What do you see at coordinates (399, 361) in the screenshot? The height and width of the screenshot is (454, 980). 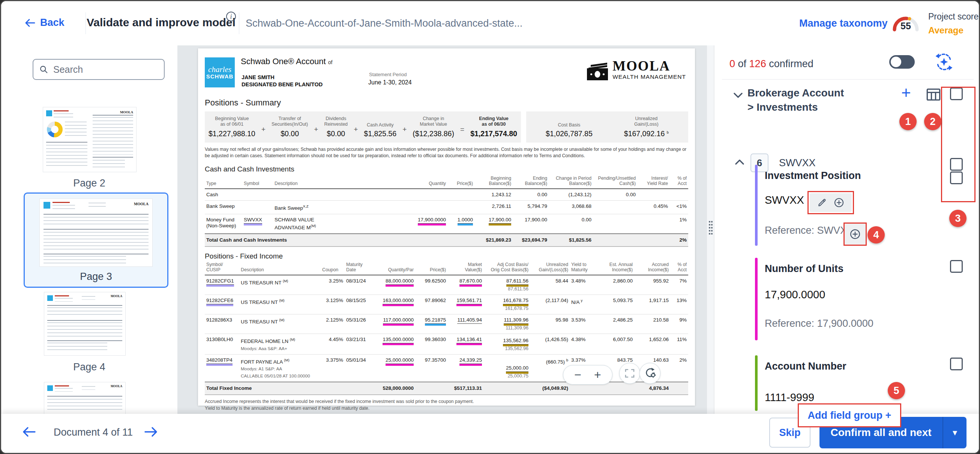 I see `highlighted-value: 25,000.0000` at bounding box center [399, 361].